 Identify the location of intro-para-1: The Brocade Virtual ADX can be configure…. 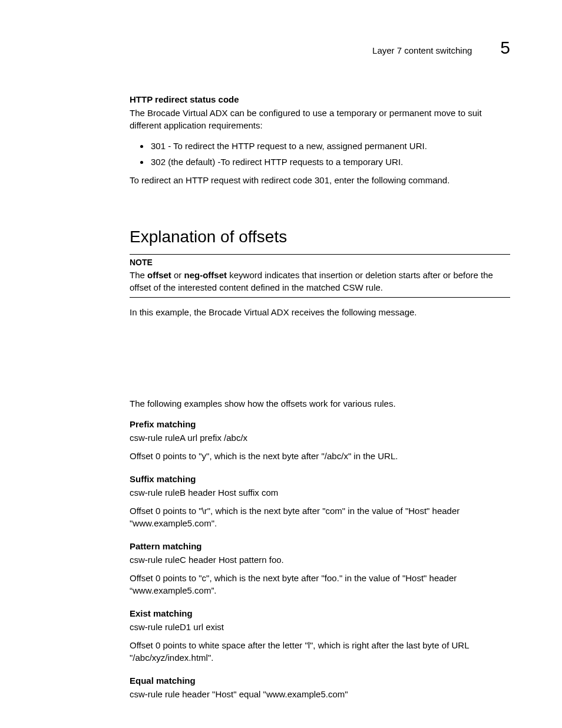
(320, 119).